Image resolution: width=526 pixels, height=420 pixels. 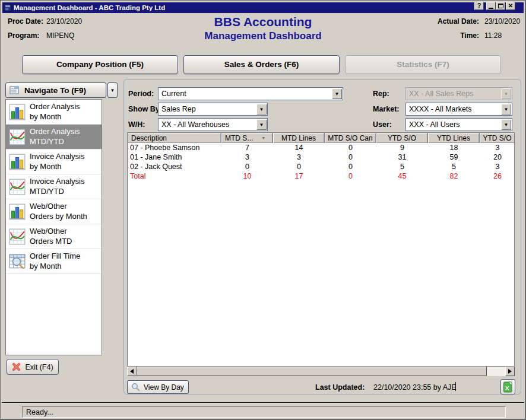 What do you see at coordinates (175, 138) in the screenshot?
I see `column-header: Description` at bounding box center [175, 138].